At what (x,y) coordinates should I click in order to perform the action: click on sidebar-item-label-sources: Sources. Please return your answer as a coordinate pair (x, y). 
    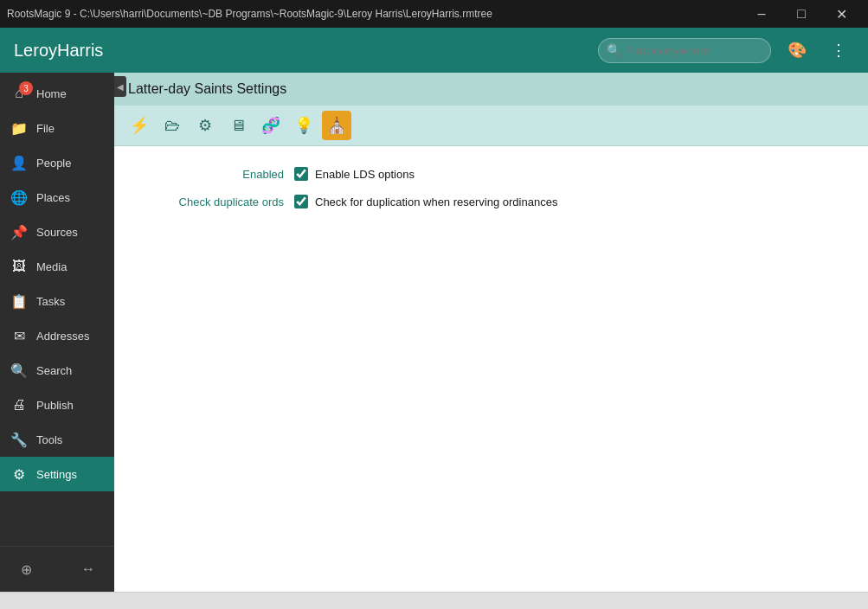
    Looking at the image, I should click on (57, 232).